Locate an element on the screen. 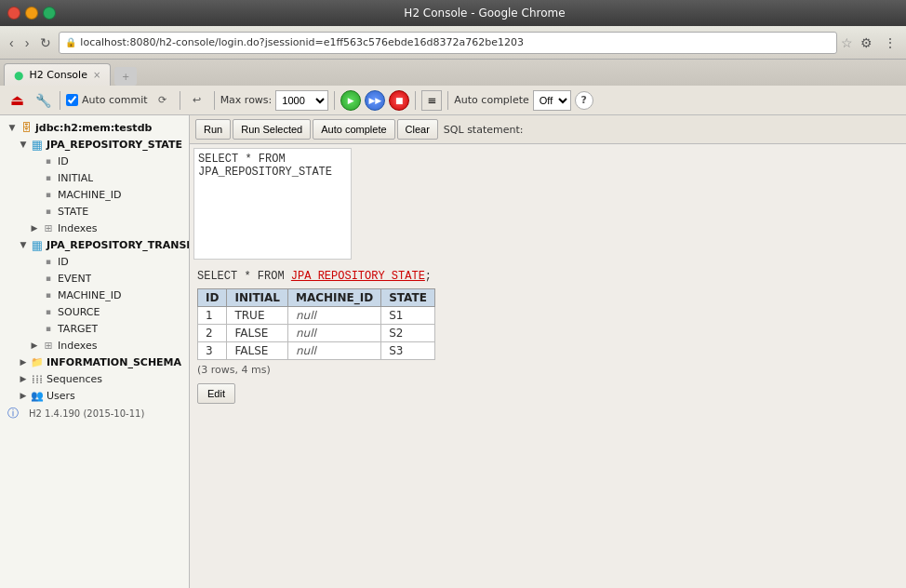 The height and width of the screenshot is (588, 906). sidebar-table-jpa-state: ▼ ▦ JPA_REPOSITORY_STATE is located at coordinates (95, 144).